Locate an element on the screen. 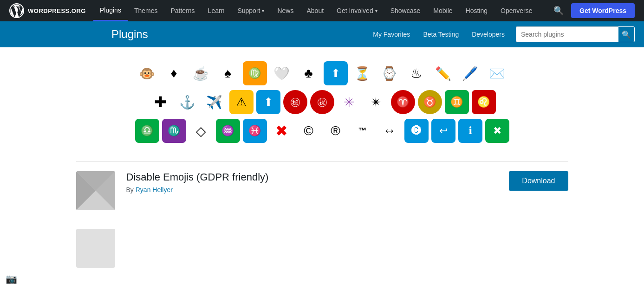 This screenshot has width=644, height=290. nav-items: Plugins Themes Patterns Learn Support ▾ … is located at coordinates (322, 11).